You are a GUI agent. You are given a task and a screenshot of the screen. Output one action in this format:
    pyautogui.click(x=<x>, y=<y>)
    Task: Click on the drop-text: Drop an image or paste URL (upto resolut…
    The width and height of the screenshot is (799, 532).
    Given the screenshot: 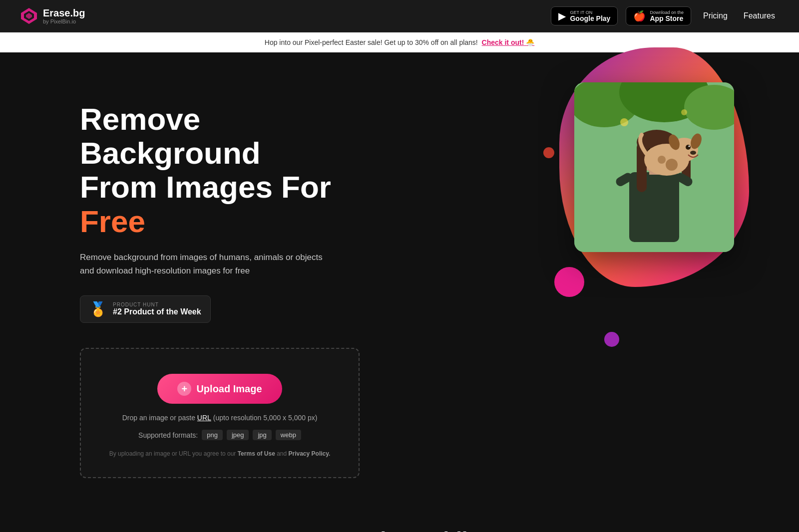 What is the action you would take?
    pyautogui.click(x=220, y=418)
    